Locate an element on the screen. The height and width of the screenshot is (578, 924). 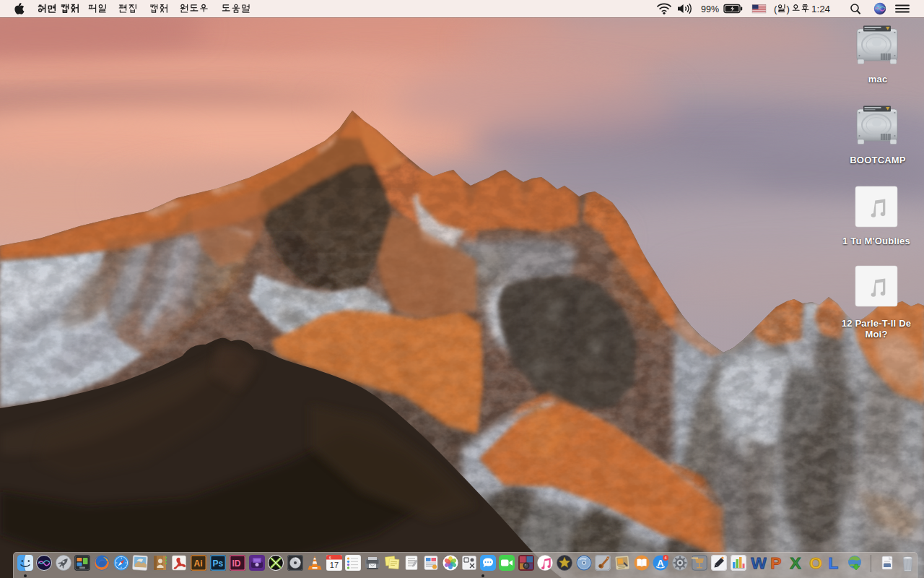
svg-text: W is located at coordinates (759, 563).